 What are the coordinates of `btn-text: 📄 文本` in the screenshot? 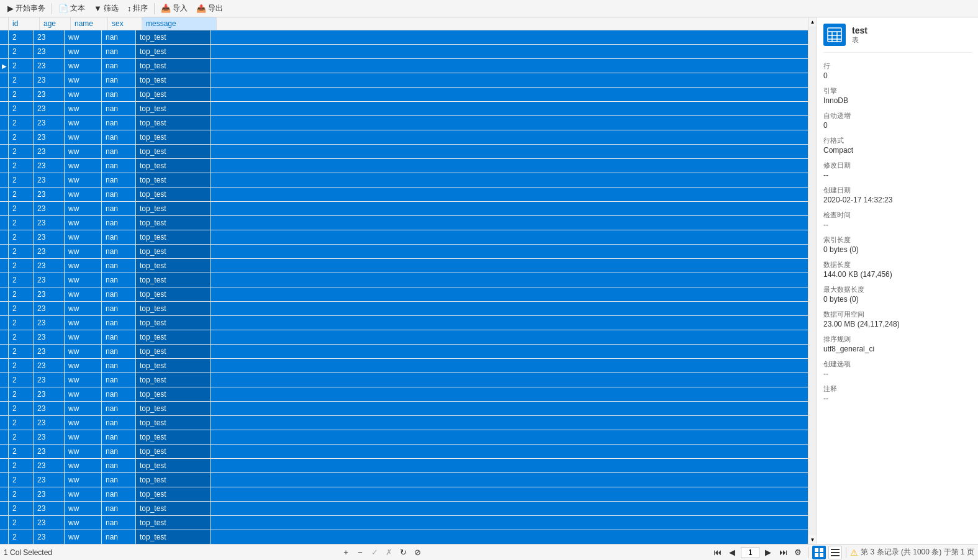 It's located at (72, 9).